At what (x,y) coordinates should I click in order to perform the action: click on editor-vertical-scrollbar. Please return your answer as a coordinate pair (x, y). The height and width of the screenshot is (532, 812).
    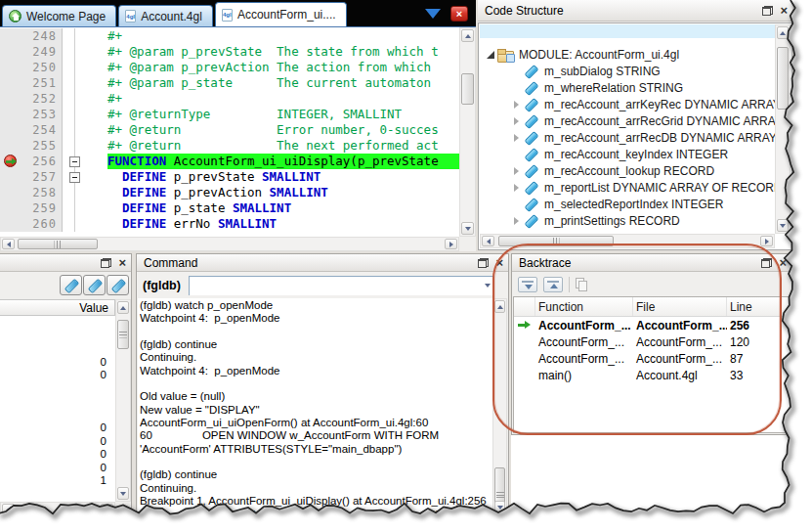
    Looking at the image, I should click on (467, 132).